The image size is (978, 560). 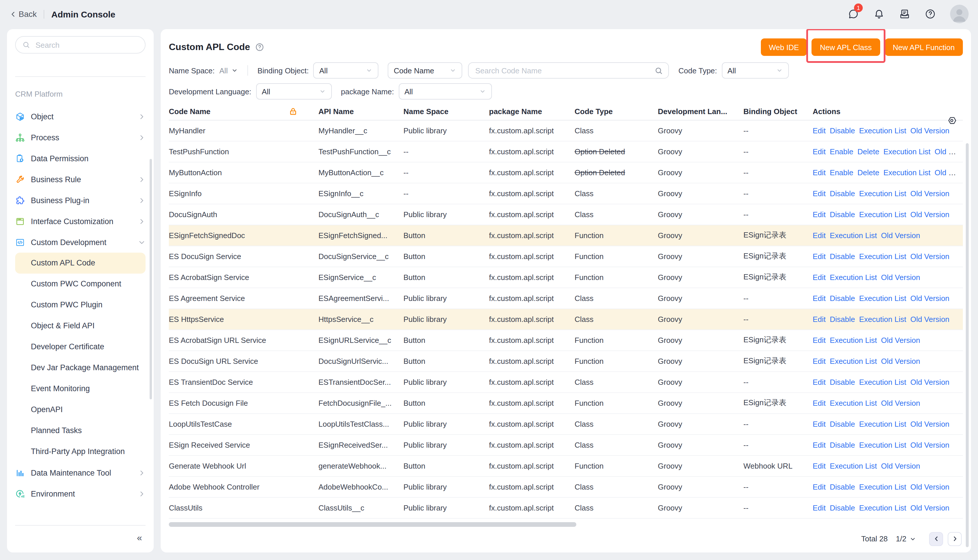 I want to click on sidebar-item-openapi: OpenAPI, so click(x=80, y=410).